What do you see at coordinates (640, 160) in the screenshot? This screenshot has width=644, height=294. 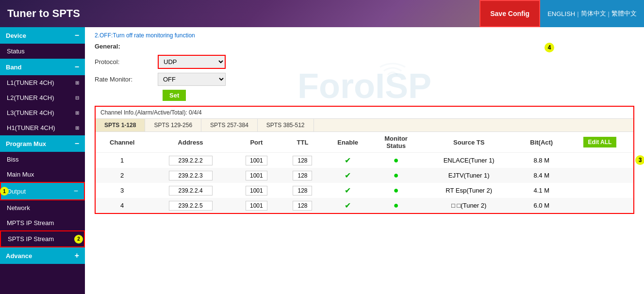 I see `annotation-3: 3` at bounding box center [640, 160].